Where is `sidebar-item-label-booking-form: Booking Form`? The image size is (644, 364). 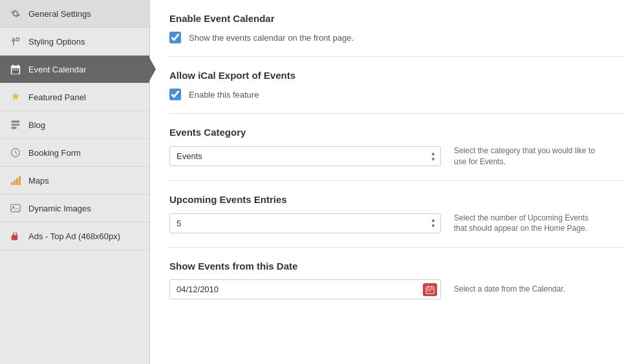
sidebar-item-label-booking-form: Booking Form is located at coordinates (54, 153).